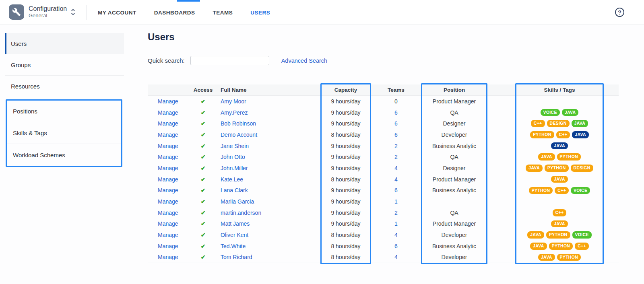  What do you see at coordinates (454, 168) in the screenshot?
I see `position-cell: Designer` at bounding box center [454, 168].